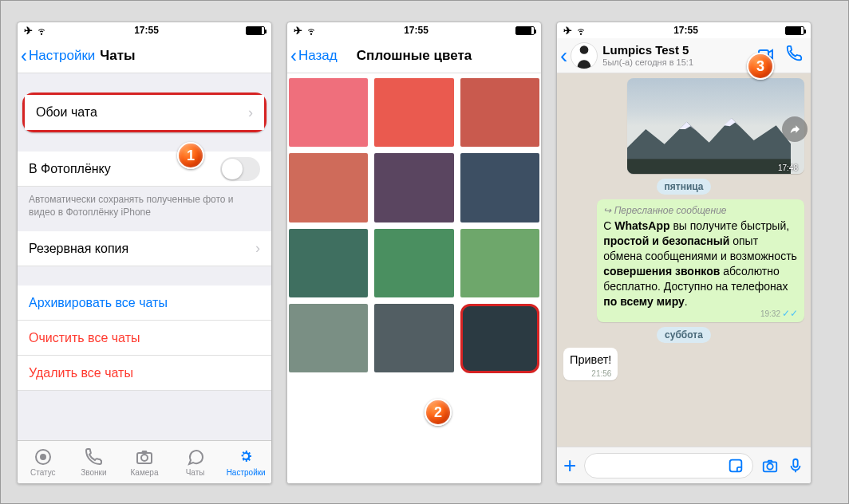 Image resolution: width=849 pixels, height=504 pixels. What do you see at coordinates (788, 167) in the screenshot?
I see `message-time: 17:48` at bounding box center [788, 167].